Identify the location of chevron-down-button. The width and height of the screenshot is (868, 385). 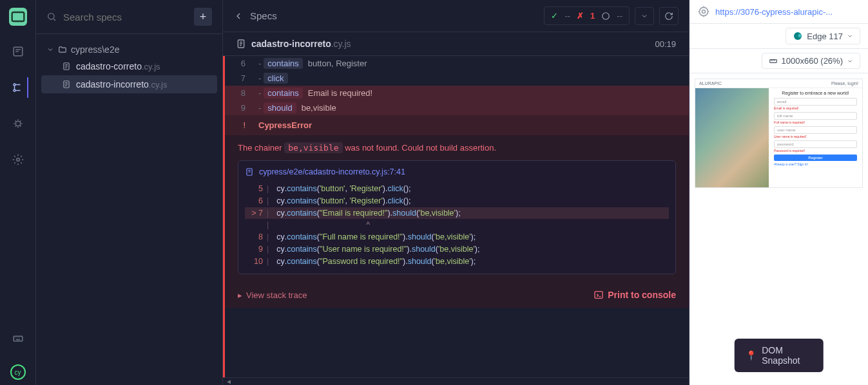
(644, 16).